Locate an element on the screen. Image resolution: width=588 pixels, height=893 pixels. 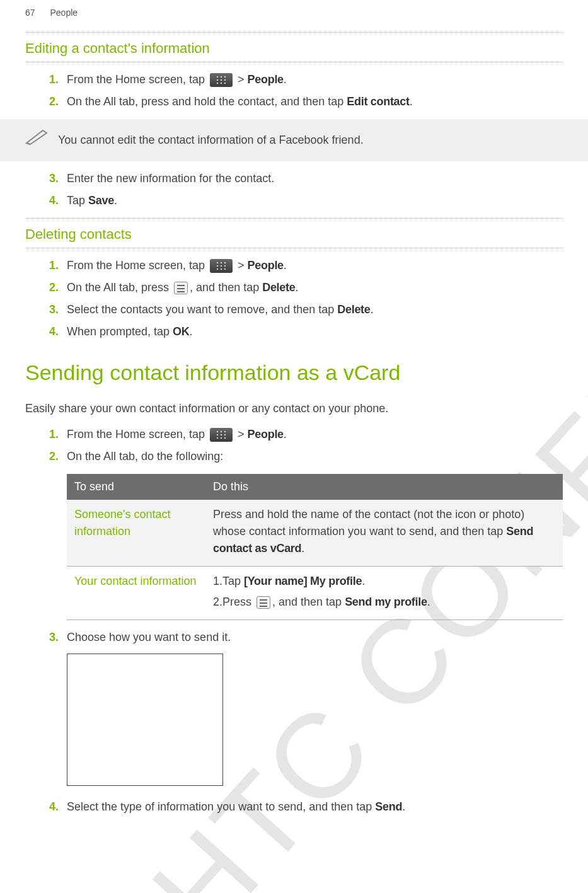
steps-editing-cont: 3. Enter the new information for the con… is located at coordinates (306, 190).